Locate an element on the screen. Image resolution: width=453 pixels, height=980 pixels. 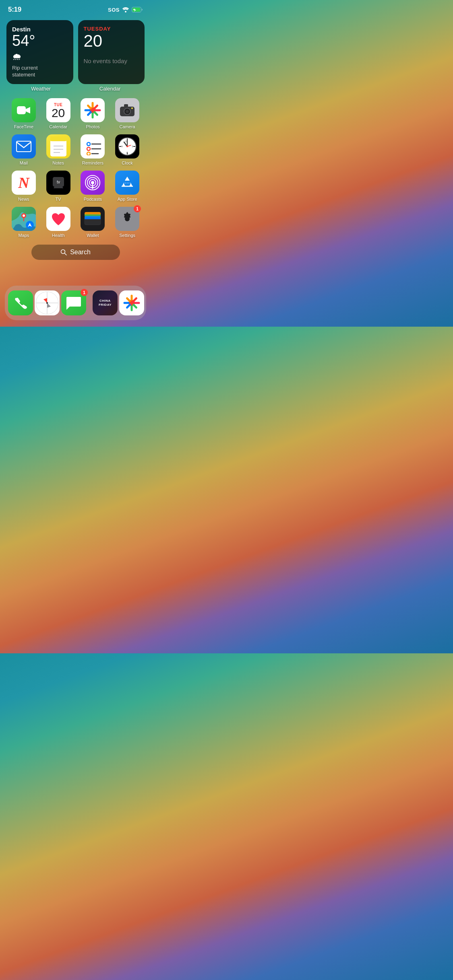
settings-icon: 1 is located at coordinates (127, 219).